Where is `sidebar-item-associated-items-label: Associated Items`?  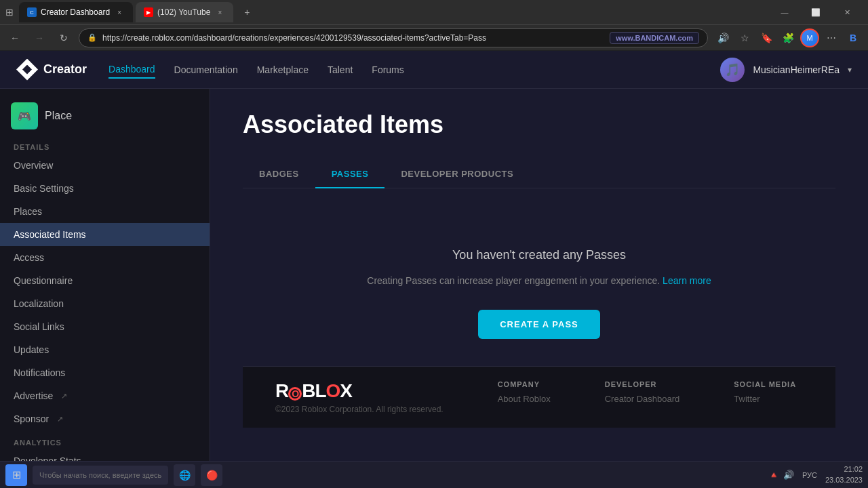
sidebar-item-associated-items-label: Associated Items is located at coordinates (50, 235).